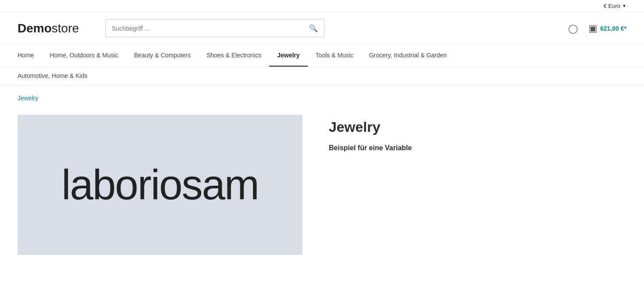 This screenshot has height=293, width=644. What do you see at coordinates (613, 28) in the screenshot?
I see `cart-price: 621,00 €*` at bounding box center [613, 28].